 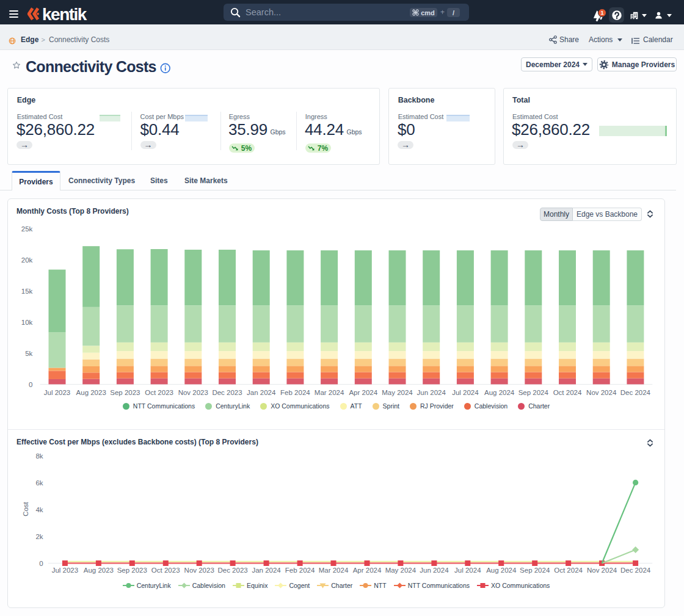 What do you see at coordinates (39, 510) in the screenshot?
I see `svg-text: 4k` at bounding box center [39, 510].